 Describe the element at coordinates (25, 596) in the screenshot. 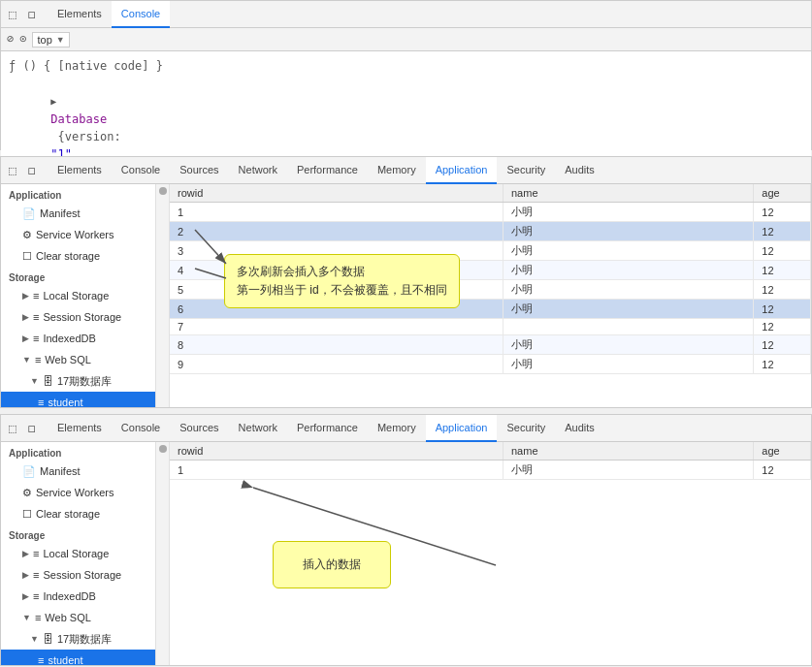

I see `expand-indexeddb-icon-3: ▶` at that location.